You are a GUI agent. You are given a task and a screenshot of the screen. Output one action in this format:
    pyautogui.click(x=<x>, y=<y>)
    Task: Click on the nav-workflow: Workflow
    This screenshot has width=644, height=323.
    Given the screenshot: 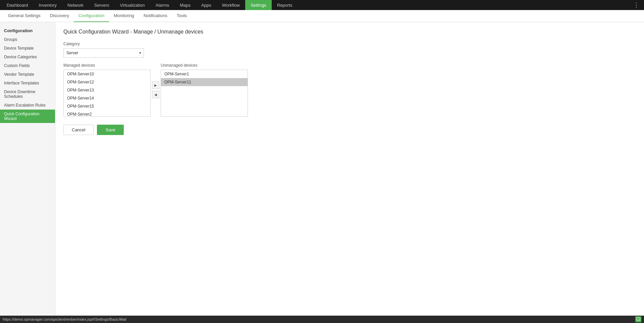 What is the action you would take?
    pyautogui.click(x=231, y=5)
    